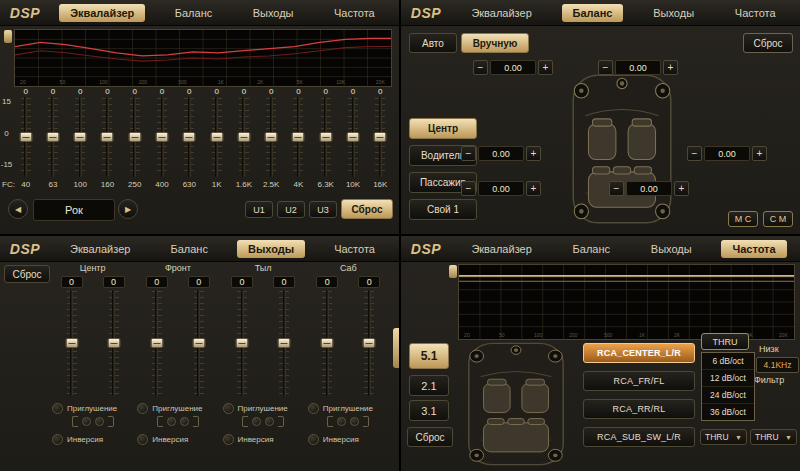 This screenshot has width=800, height=471. Describe the element at coordinates (27, 274) in the screenshot. I see `outputs-reset-button: Сброс` at that location.